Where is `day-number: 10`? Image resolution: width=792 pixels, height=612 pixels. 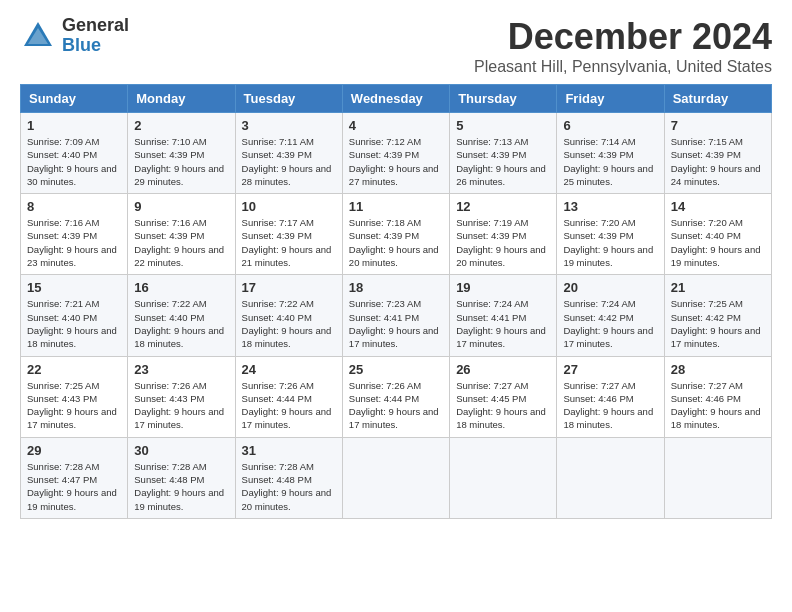
day-number: 10 is located at coordinates (289, 206).